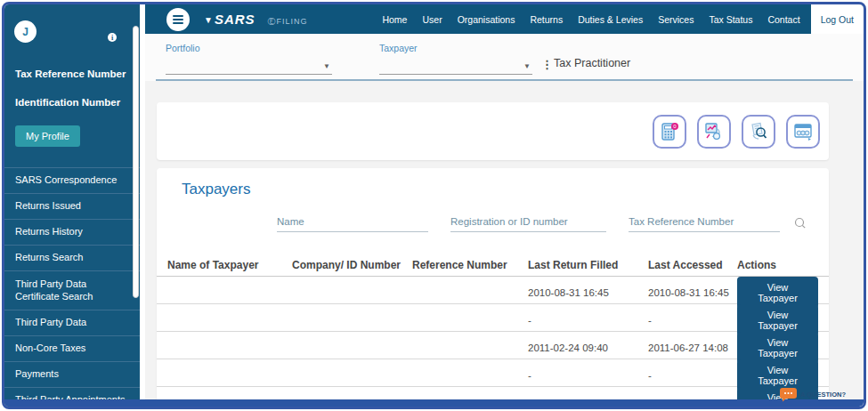  I want to click on sidebar-item-third-party-data-certificate-search: Third Party Data Certificate Search, so click(72, 291).